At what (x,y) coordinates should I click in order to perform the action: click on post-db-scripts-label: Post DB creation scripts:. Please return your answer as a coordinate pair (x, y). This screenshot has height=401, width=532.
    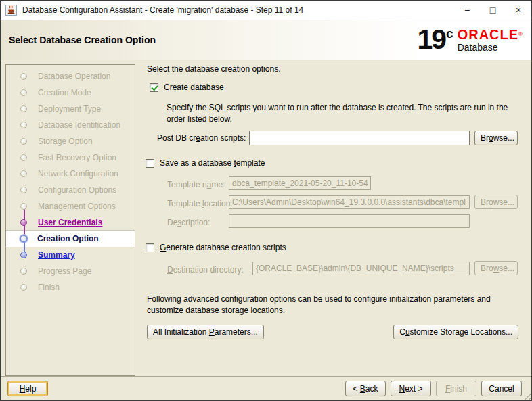
    Looking at the image, I should click on (202, 138).